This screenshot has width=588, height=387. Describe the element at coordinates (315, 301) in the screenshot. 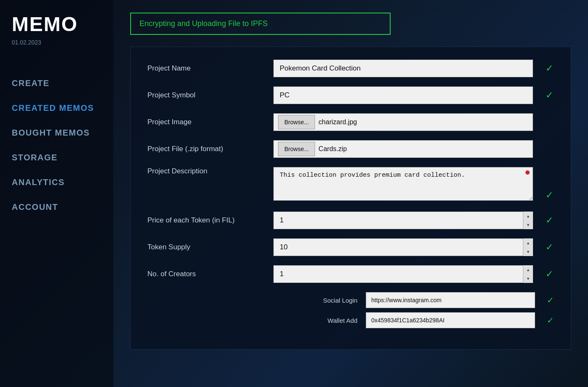

I see `social-login-label: Social Login` at that location.